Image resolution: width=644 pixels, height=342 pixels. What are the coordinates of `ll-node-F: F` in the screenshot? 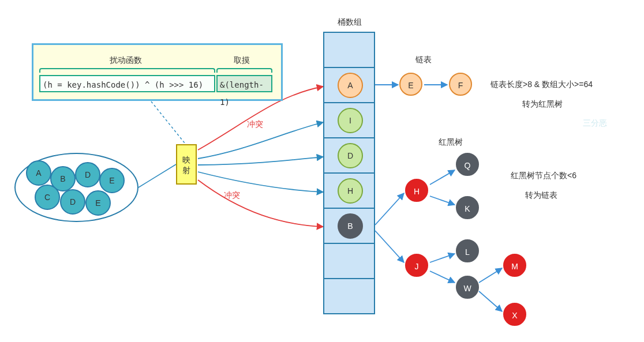 It's located at (460, 84).